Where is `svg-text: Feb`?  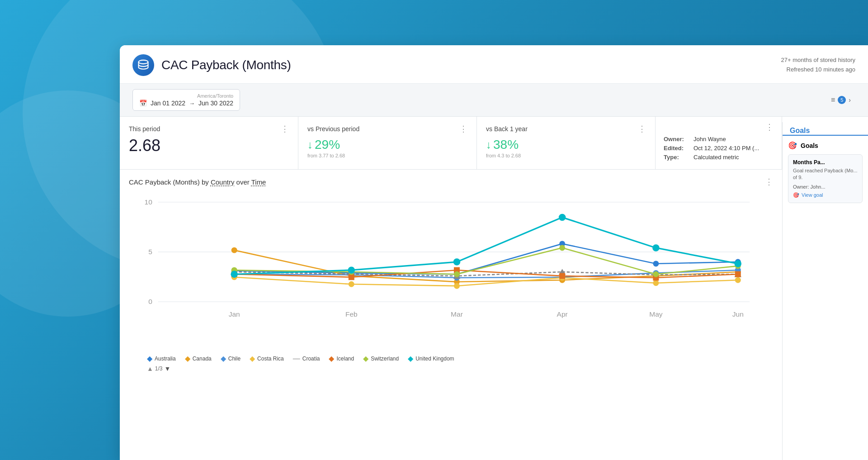 svg-text: Feb is located at coordinates (352, 314).